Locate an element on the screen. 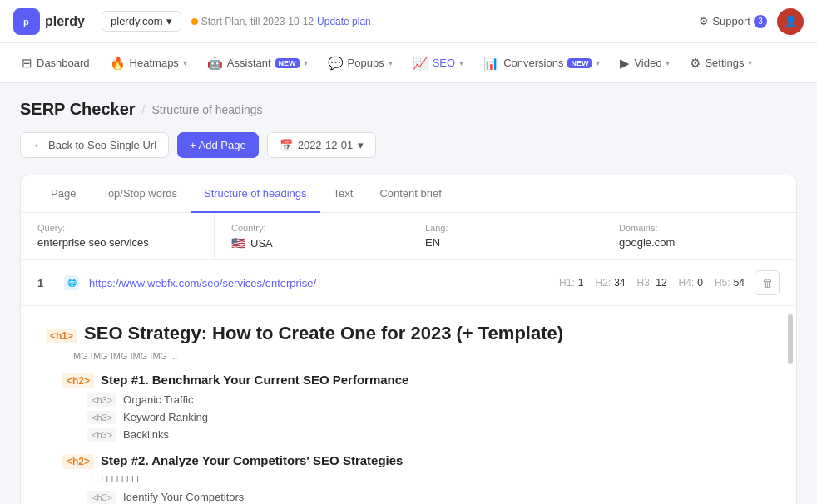 Image resolution: width=817 pixels, height=504 pixels. nav-label-video: Video is located at coordinates (647, 63).